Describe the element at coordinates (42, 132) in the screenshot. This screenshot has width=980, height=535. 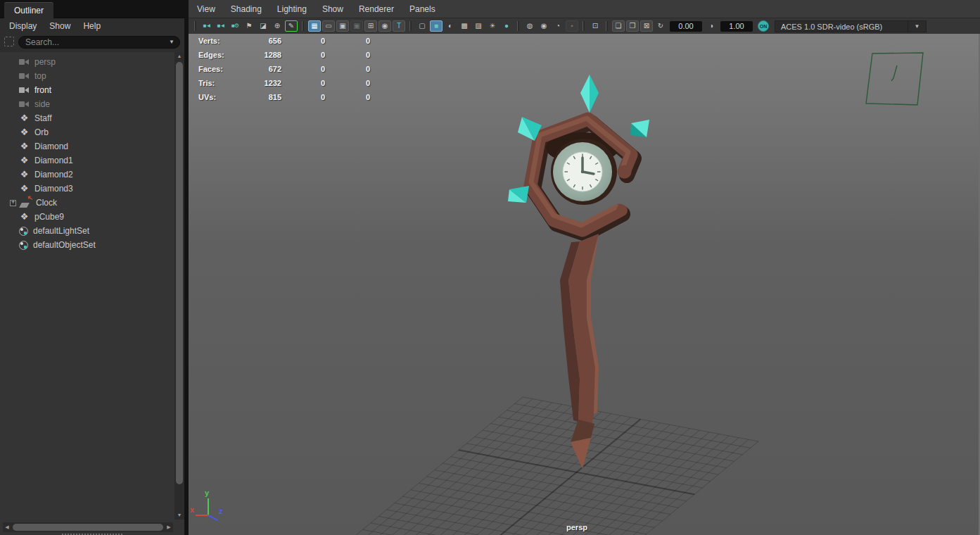
I see `item-label: Orb` at that location.